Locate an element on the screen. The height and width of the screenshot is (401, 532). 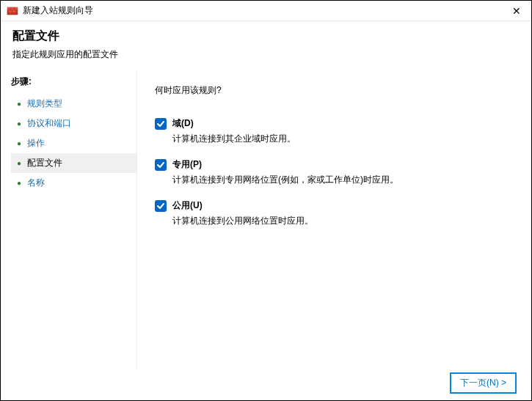
titlebar: 新建入站规则向导 ✕ is located at coordinates (266, 11).